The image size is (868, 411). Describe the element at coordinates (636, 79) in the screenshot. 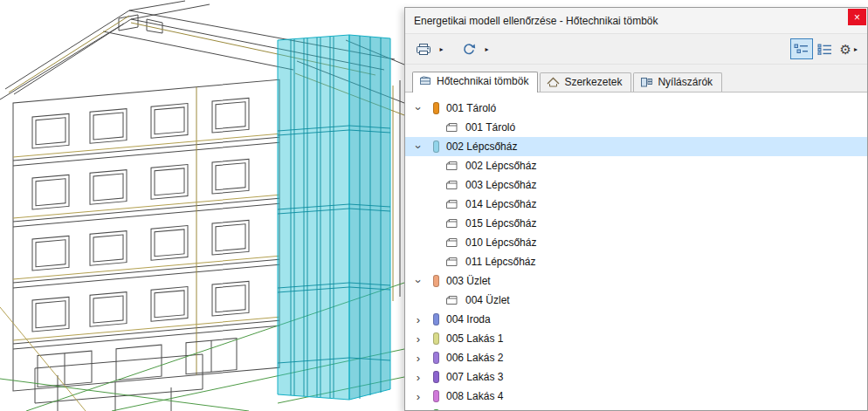

I see `tab-bar: Hőtechnikai tömbök Szerkezetek Nyílászár…` at that location.